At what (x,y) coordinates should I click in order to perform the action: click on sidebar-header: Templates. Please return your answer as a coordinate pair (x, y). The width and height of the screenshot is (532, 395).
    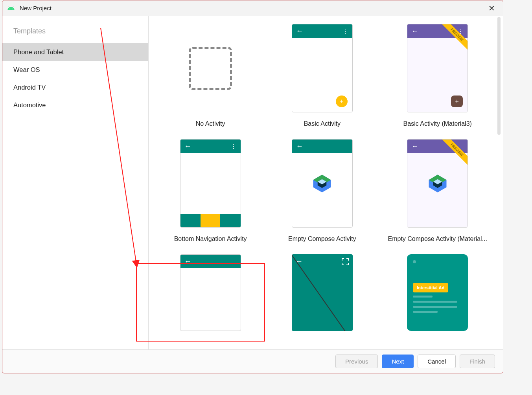
    Looking at the image, I should click on (75, 30).